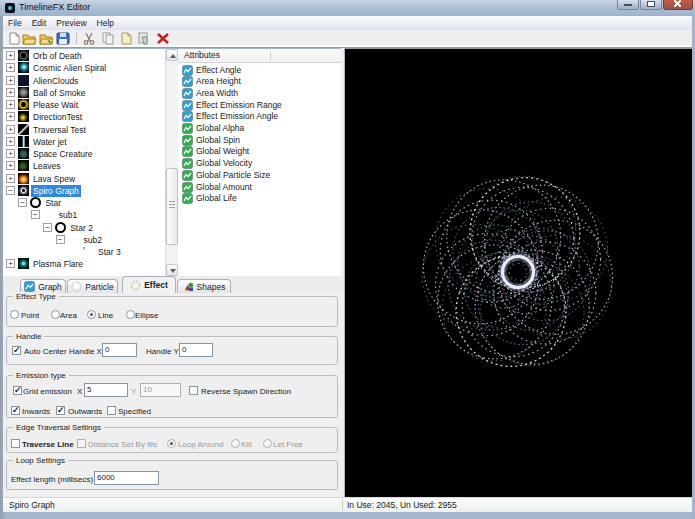 The image size is (695, 519). What do you see at coordinates (84, 240) in the screenshot?
I see `tree-item-sub2: −sub2` at bounding box center [84, 240].